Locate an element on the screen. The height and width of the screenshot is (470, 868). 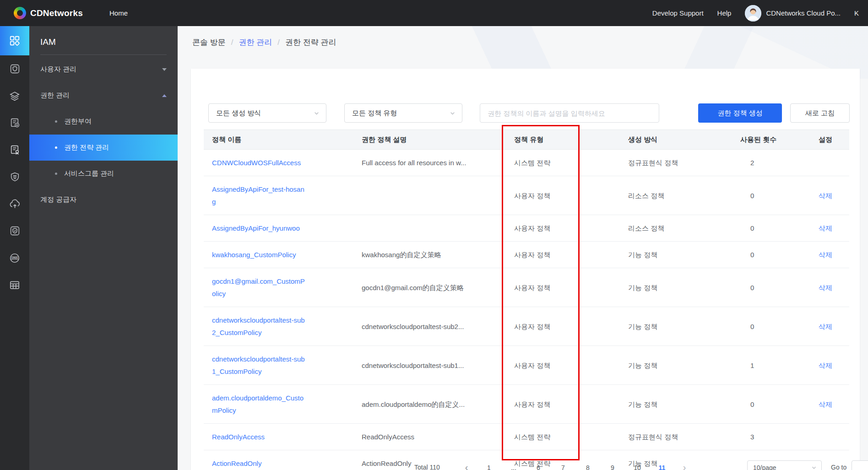
sidebar-item-permission-management: 권한 관리 is located at coordinates (103, 95).